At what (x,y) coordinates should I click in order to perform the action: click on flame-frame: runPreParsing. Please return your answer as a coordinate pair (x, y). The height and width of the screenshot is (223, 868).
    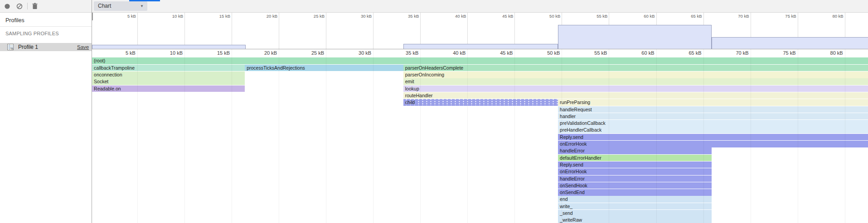
    Looking at the image, I should click on (713, 102).